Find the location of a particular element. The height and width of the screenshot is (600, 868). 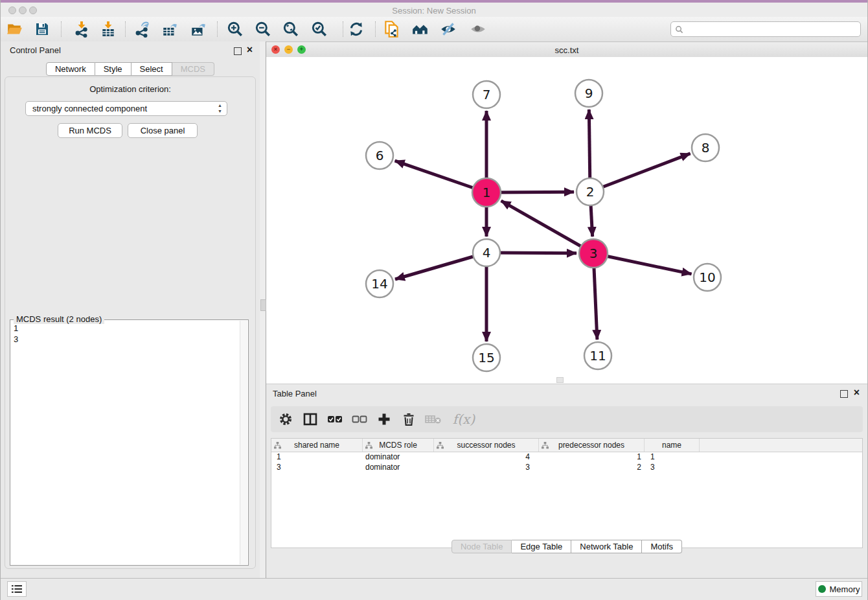

deselect-all-icon is located at coordinates (360, 419).